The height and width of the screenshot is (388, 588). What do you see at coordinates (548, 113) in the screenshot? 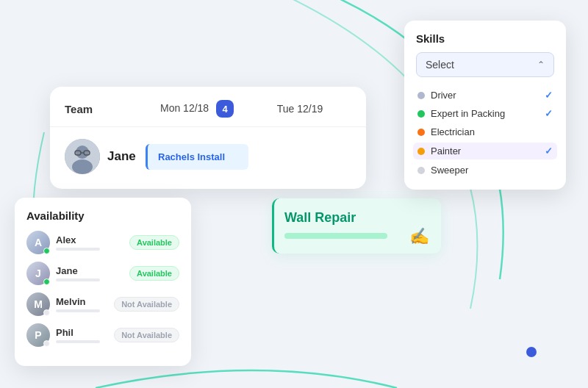
I see `skill-check-packing: ✓` at bounding box center [548, 113].